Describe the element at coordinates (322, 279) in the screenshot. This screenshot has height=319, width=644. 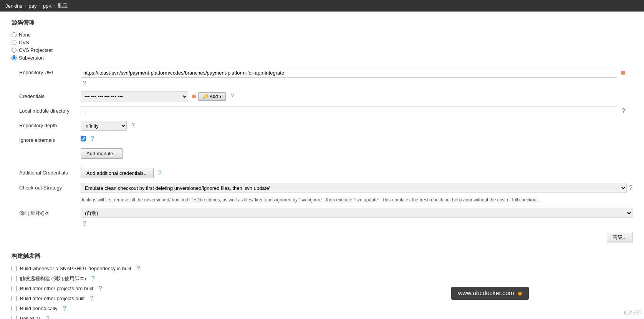
I see `trigger-item-1: 触发远程构建 (例如,使用脚本) ?` at that location.